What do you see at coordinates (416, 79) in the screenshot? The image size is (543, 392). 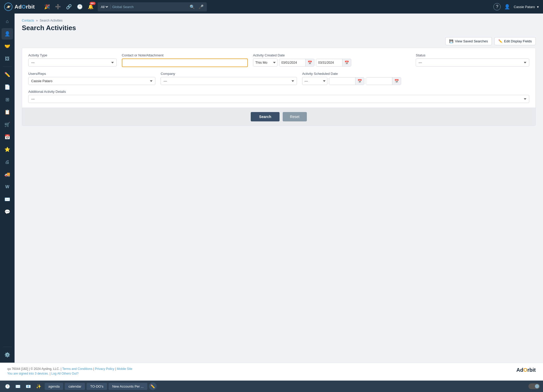 I see `activity-scheduled-date-group: Activity Scheduled Date — Today This Wee…` at bounding box center [416, 79].